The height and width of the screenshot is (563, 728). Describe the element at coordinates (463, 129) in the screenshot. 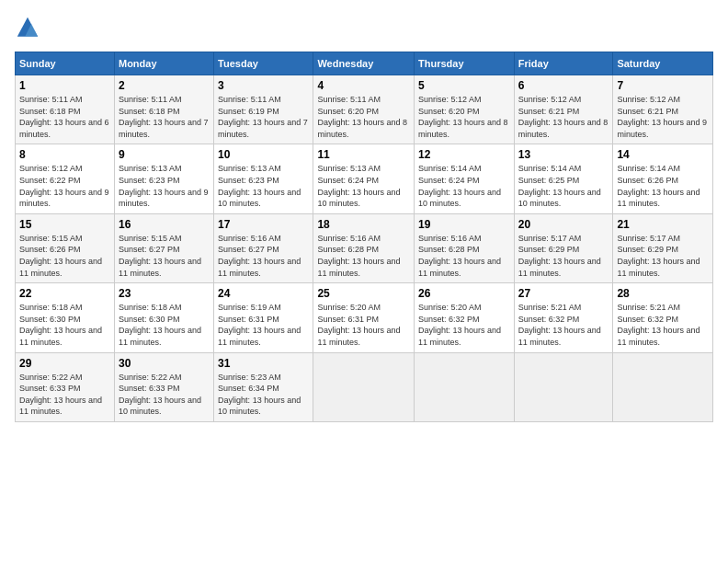

I see `daylight-label: Daylight: 13 hours and 8 minutes.` at that location.